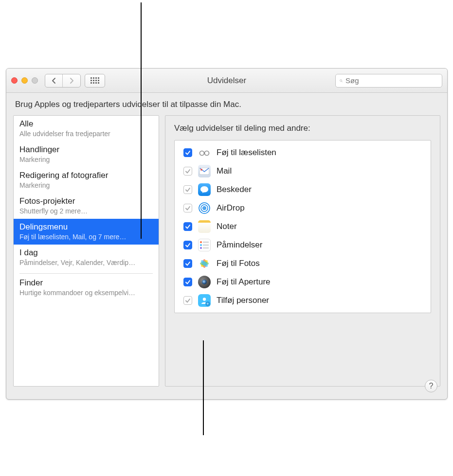  Describe the element at coordinates (86, 124) in the screenshot. I see `sidebar-item-title: Alle` at that location.